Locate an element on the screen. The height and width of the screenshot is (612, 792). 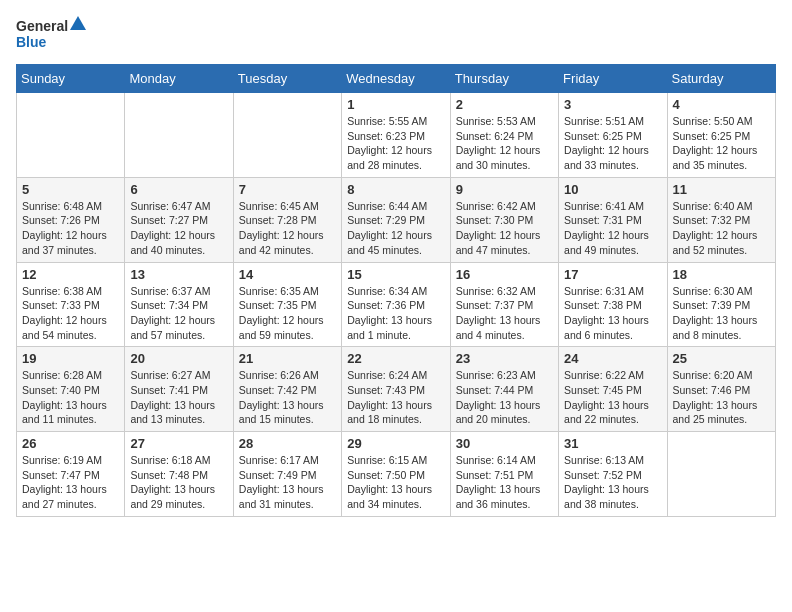
day-number: 11 is located at coordinates (722, 190).